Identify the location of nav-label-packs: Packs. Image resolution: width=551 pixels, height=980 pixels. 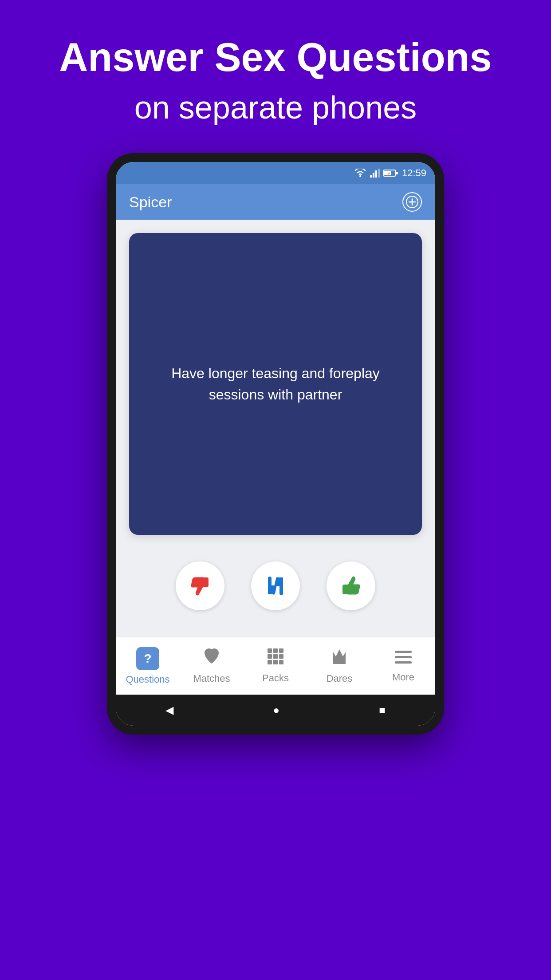
(276, 678).